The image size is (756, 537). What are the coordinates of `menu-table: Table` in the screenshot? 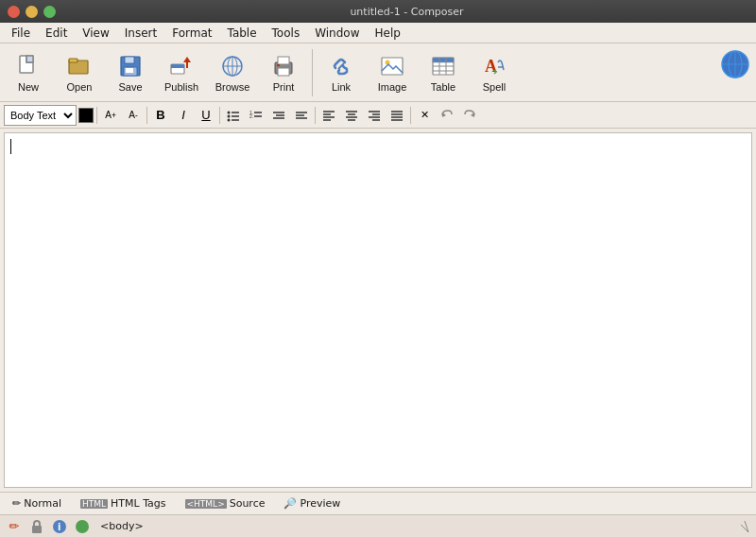 It's located at (242, 33).